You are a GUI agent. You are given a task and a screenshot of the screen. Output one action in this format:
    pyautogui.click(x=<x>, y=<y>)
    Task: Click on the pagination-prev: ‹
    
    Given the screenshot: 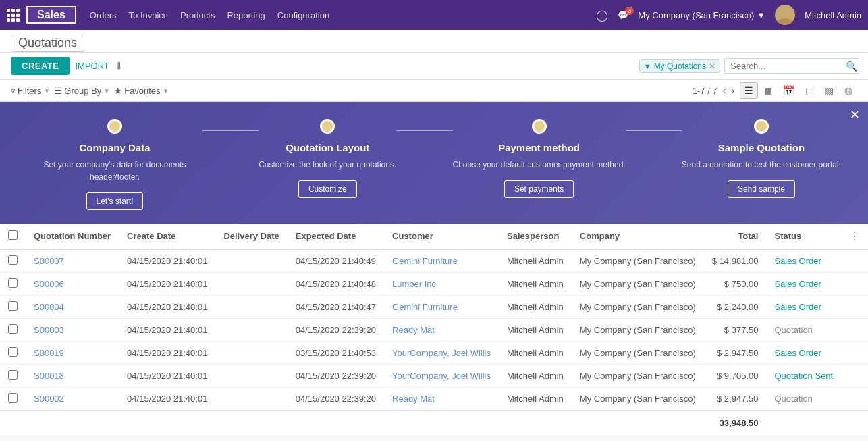 What is the action you would take?
    pyautogui.click(x=725, y=90)
    